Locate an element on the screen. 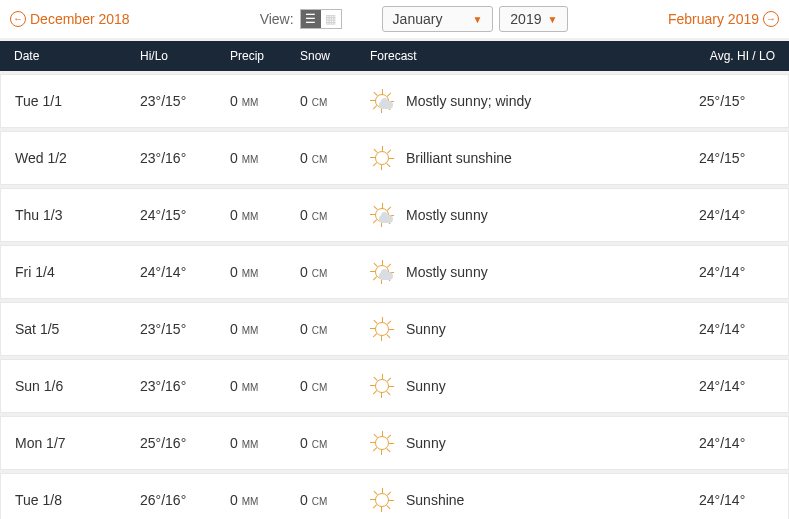 The width and height of the screenshot is (789, 519). cell-date: Tue 1/1 is located at coordinates (65, 101).